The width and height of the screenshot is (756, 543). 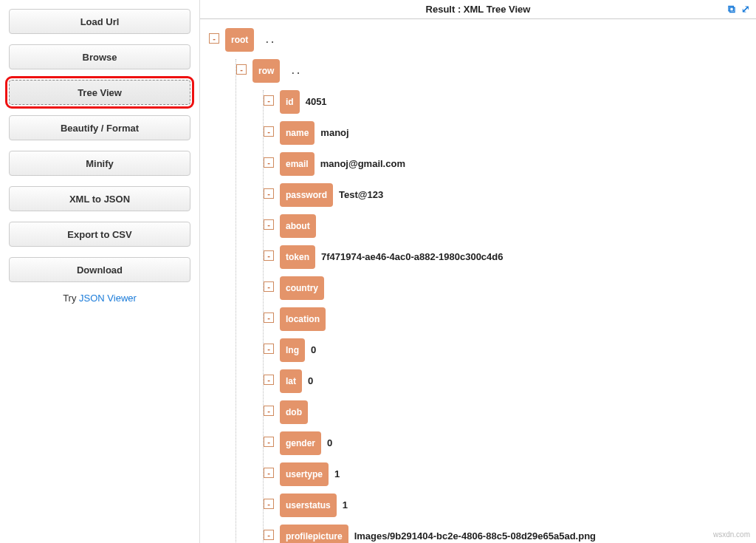 What do you see at coordinates (309, 505) in the screenshot?
I see `tag-userstatus: userstatus` at bounding box center [309, 505].